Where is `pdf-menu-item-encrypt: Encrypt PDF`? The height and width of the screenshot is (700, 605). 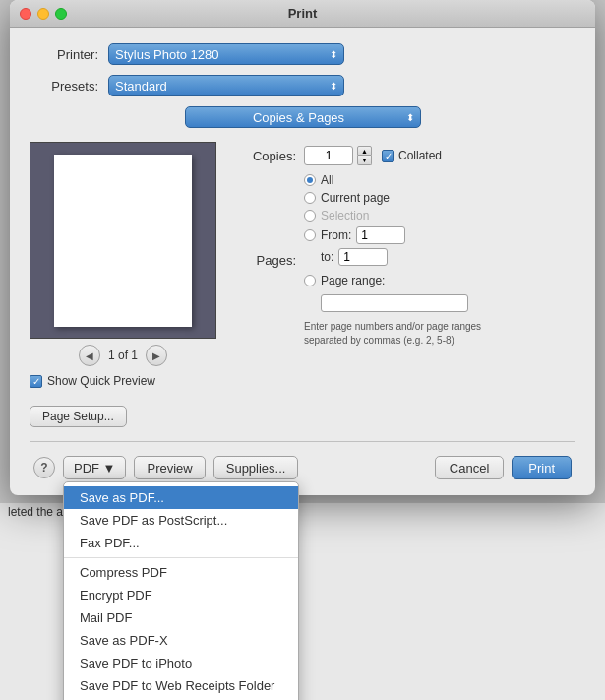 pdf-menu-item-encrypt: Encrypt PDF is located at coordinates (181, 595).